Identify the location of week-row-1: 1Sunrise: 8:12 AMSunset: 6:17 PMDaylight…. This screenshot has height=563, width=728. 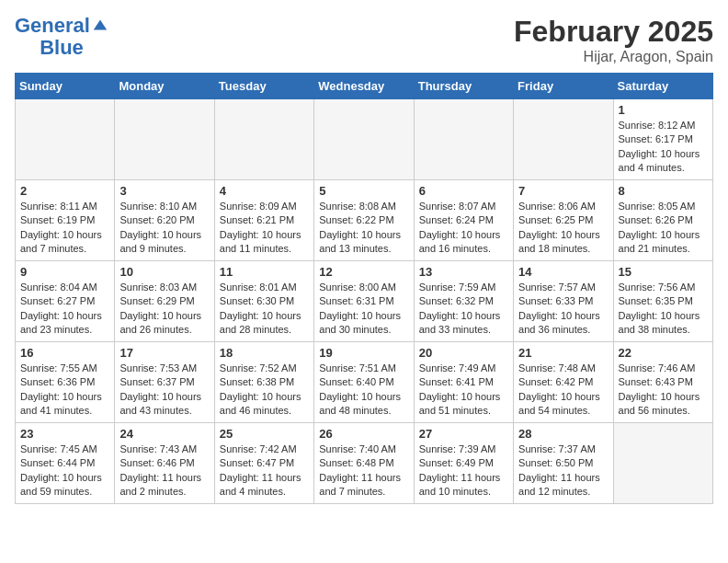
(364, 140).